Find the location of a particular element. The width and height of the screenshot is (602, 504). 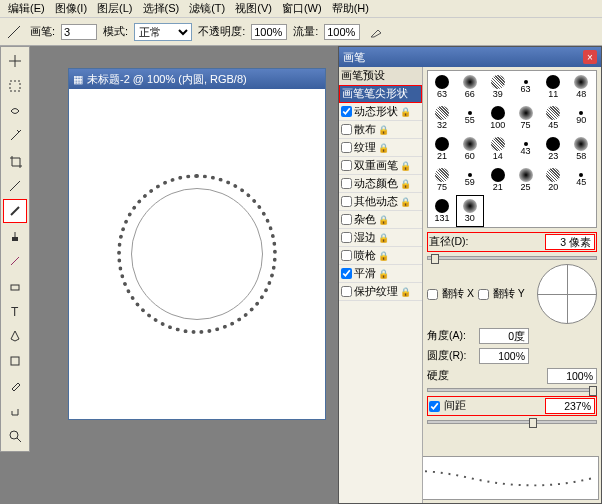

chk-airbrush is located at coordinates (346, 256).